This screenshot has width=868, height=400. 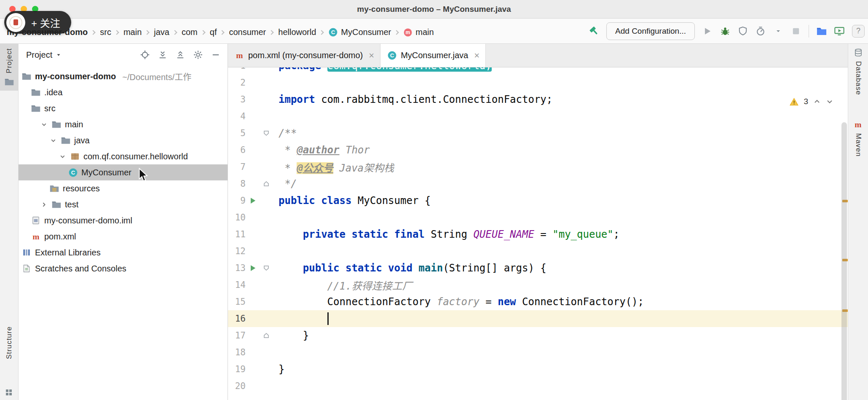 What do you see at coordinates (434, 31) in the screenshot?
I see `navigation-bar: my-consumer-domosrcmainjavacomqfconsumer…` at bounding box center [434, 31].